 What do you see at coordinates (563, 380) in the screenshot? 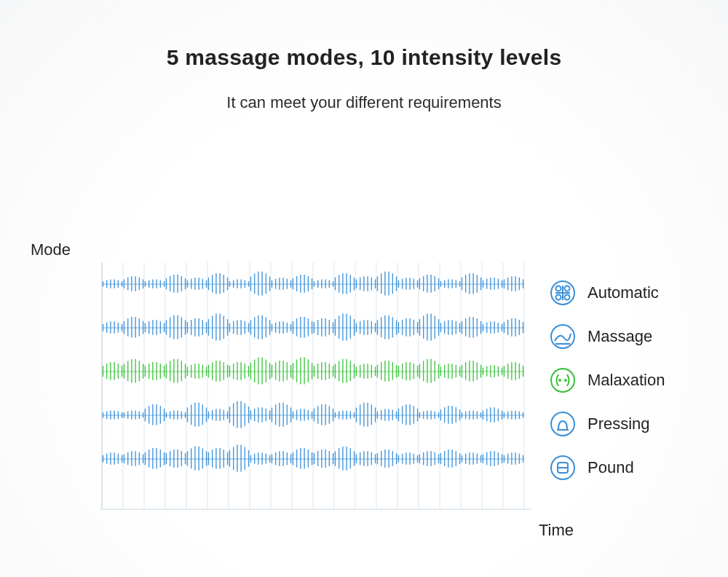
I see `malaxation-icon` at bounding box center [563, 380].